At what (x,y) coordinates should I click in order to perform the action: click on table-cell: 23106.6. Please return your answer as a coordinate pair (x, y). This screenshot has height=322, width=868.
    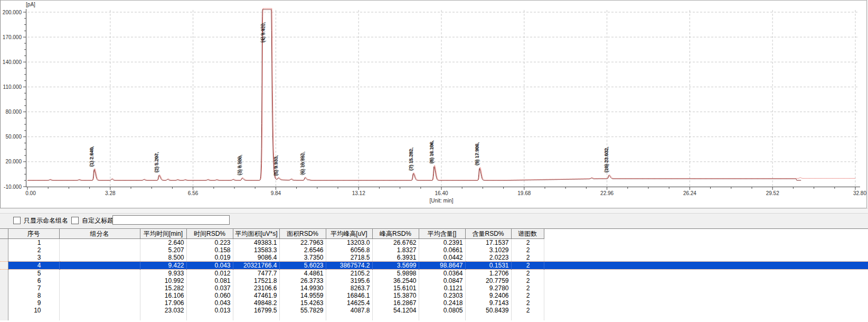
    Looking at the image, I should click on (256, 288).